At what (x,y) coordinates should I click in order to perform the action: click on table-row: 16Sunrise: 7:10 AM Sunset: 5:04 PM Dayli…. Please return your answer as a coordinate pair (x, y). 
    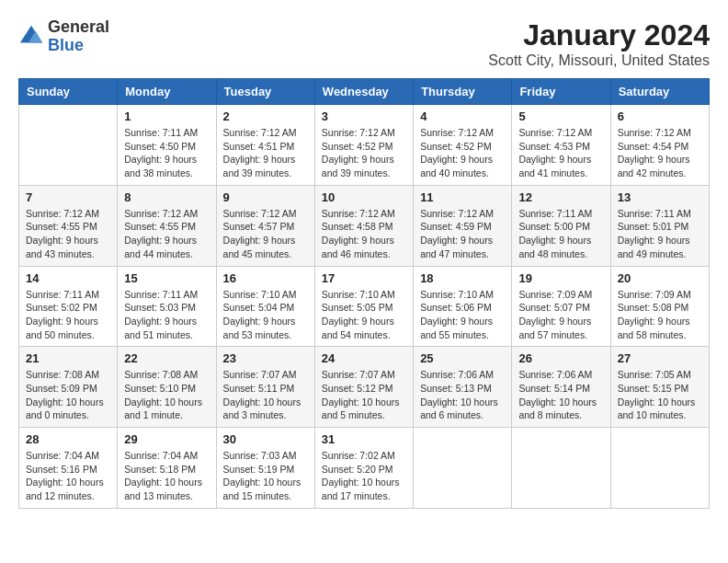
    Looking at the image, I should click on (265, 306).